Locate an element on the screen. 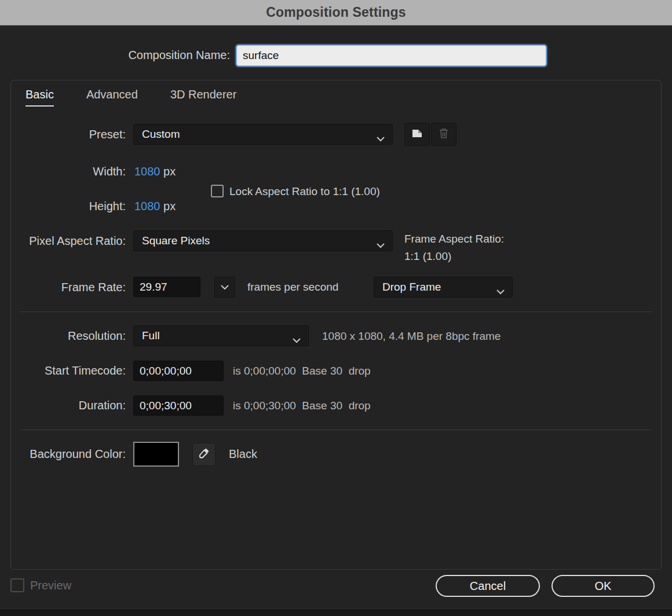 The height and width of the screenshot is (616, 672). save-preset-button is located at coordinates (417, 134).